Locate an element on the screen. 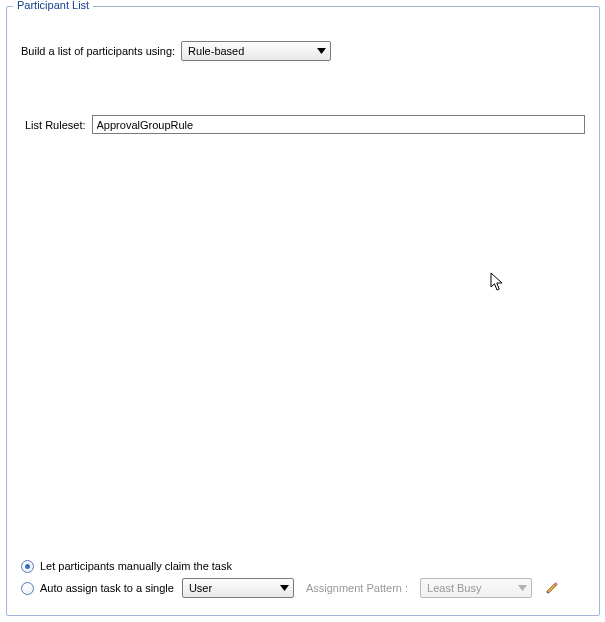 This screenshot has height=622, width=605. ruleset-input is located at coordinates (338, 124).